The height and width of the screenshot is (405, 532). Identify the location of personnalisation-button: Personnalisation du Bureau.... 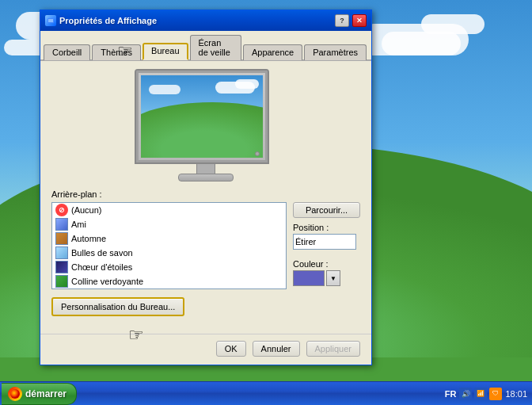
(118, 307).